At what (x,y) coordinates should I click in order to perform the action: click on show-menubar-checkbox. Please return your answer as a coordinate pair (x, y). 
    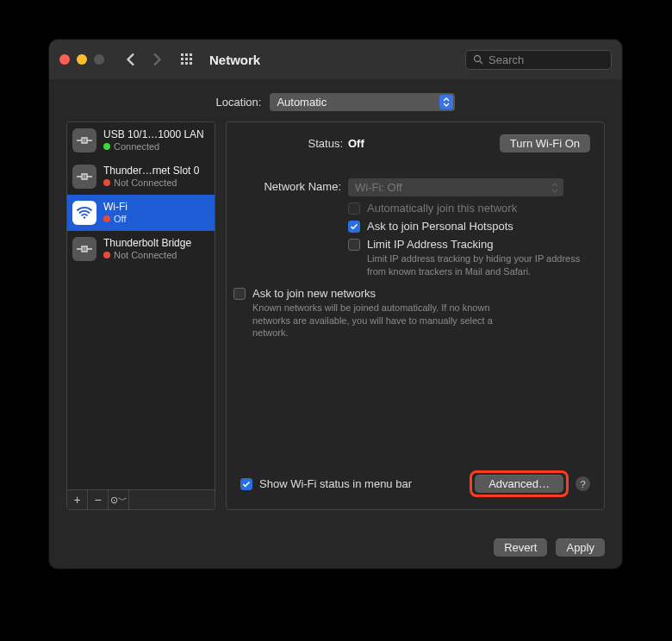
    Looking at the image, I should click on (246, 484).